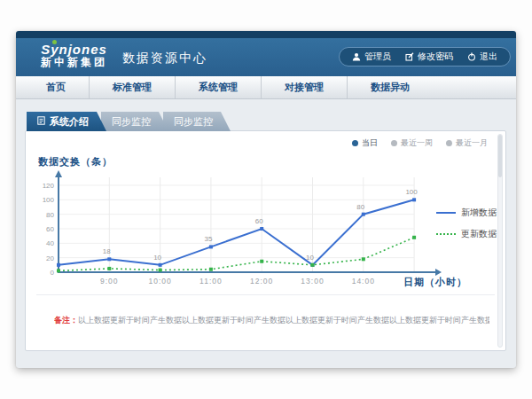 This screenshot has height=399, width=532. I want to click on note-divider, so click(266, 294).